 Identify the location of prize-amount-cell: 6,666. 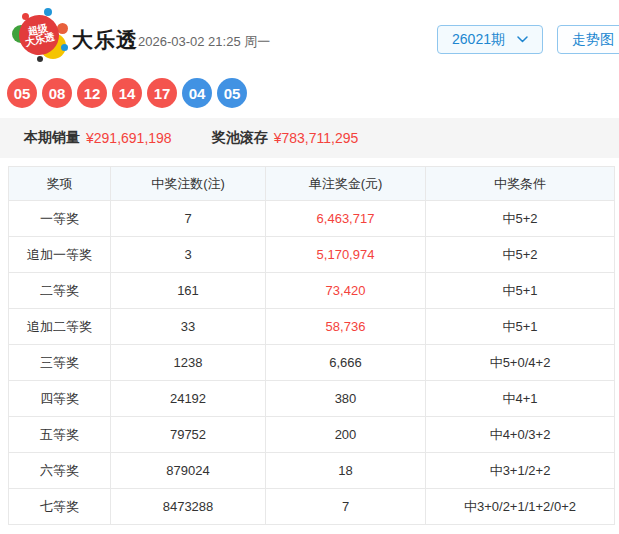
(346, 363).